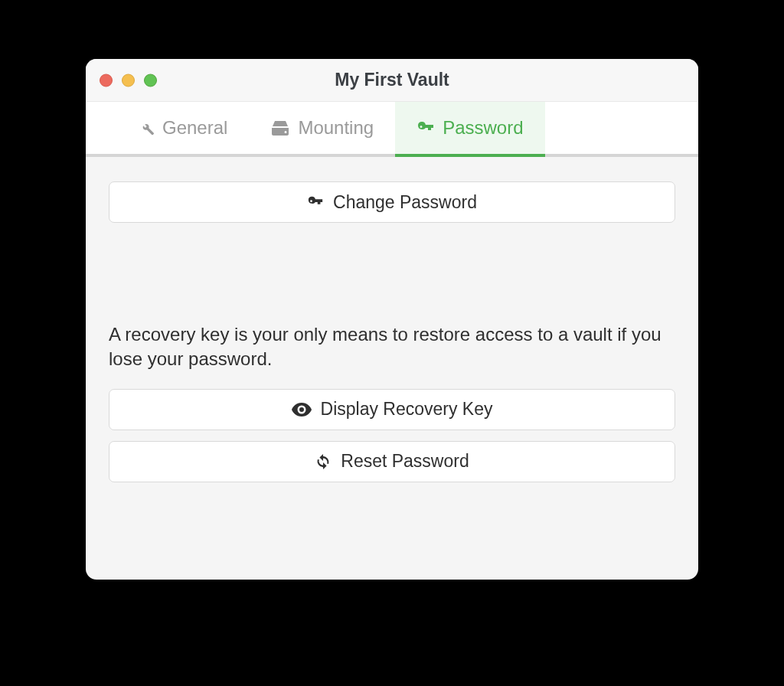 Image resolution: width=784 pixels, height=686 pixels. Describe the element at coordinates (392, 80) in the screenshot. I see `window-title: My First Vault` at that location.